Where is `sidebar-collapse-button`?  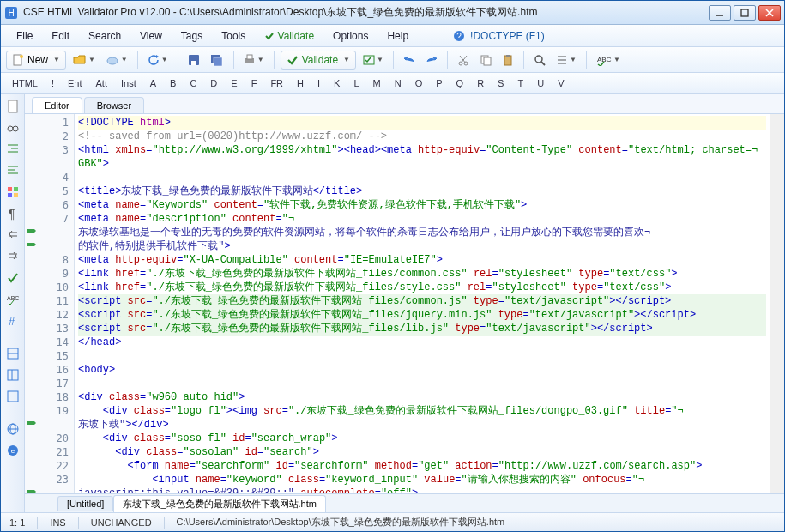 sidebar-collapse-button is located at coordinates (13, 235).